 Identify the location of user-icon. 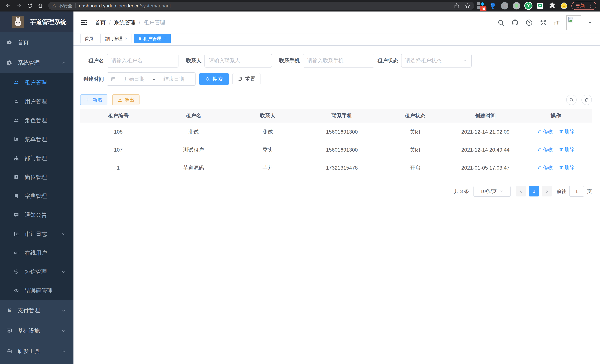
(16, 101).